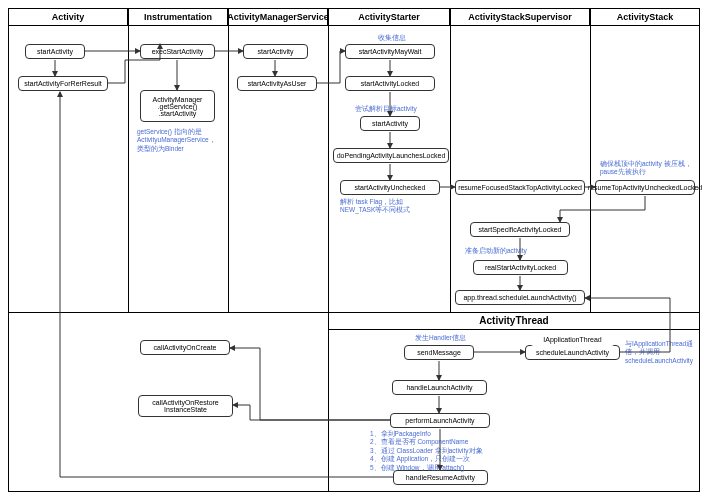 Image resolution: width=708 pixels, height=500 pixels. I want to click on node-resumefocused: resumeFocusedStackTopActivityLocked, so click(520, 188).